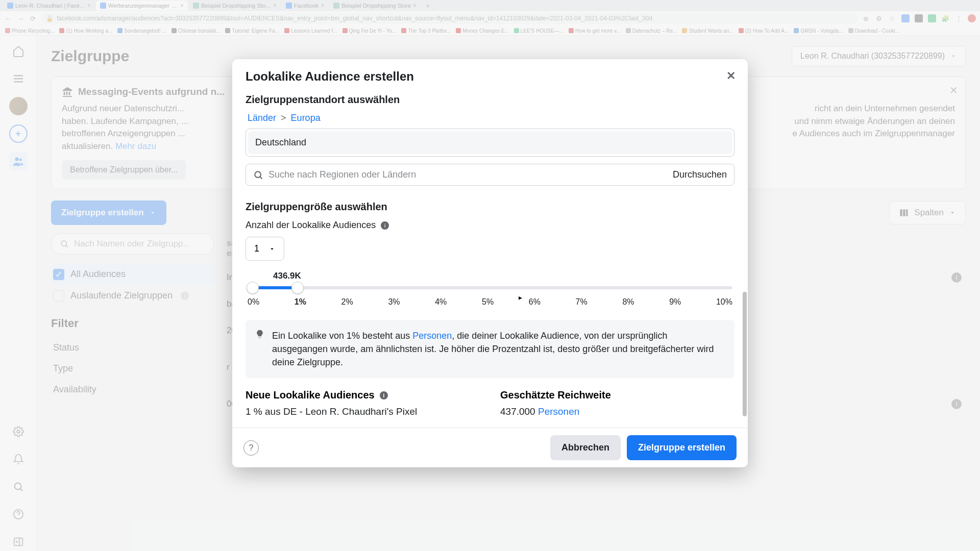  What do you see at coordinates (471, 174) in the screenshot?
I see `region-search-input` at bounding box center [471, 174].